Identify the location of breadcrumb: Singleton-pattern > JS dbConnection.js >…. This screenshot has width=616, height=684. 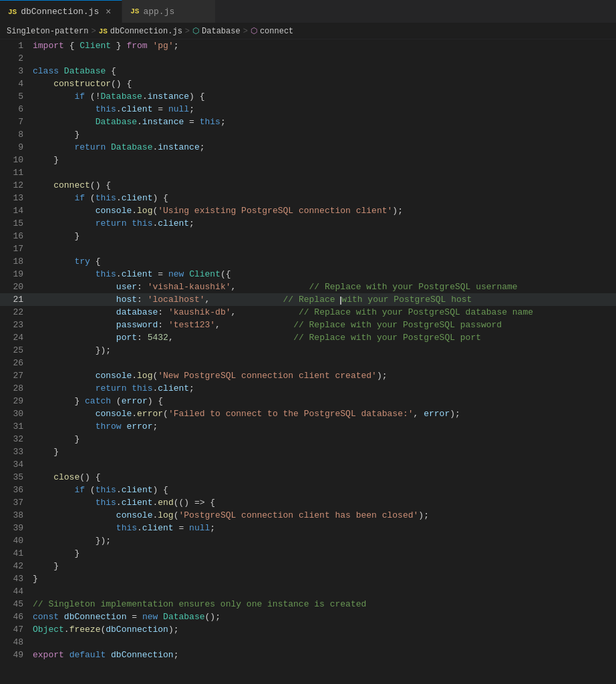
(308, 31).